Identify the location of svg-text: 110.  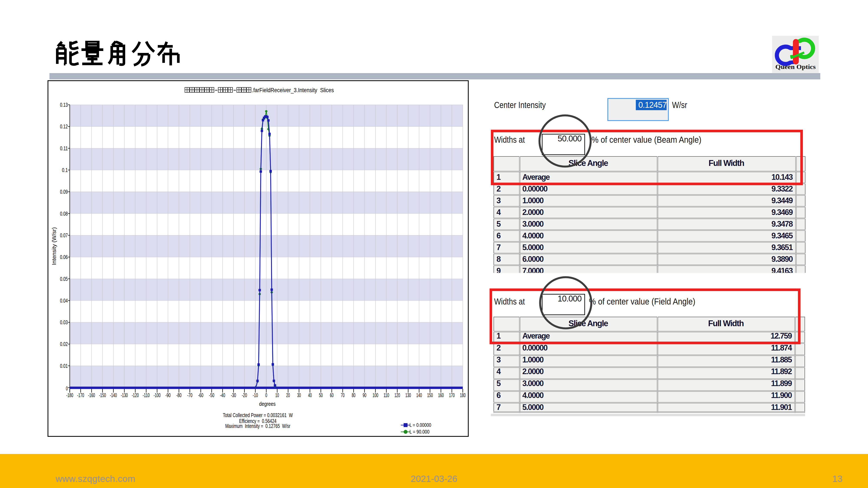
(386, 395).